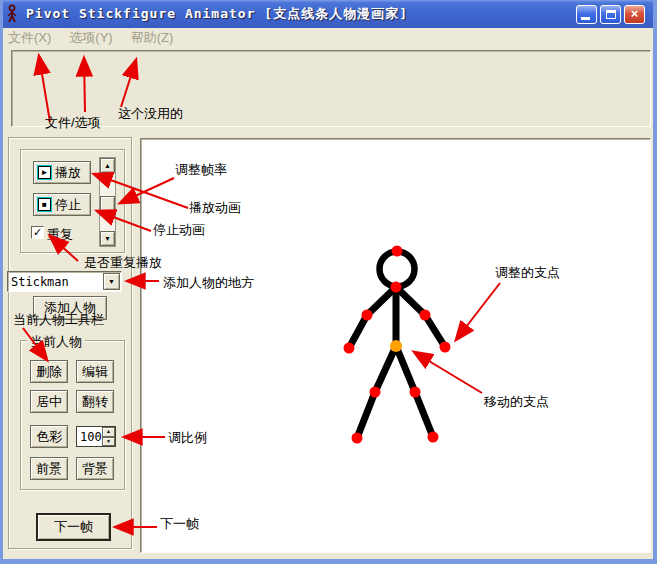 The width and height of the screenshot is (657, 564). Describe the element at coordinates (49, 402) in the screenshot. I see `center-label: 居中` at that location.